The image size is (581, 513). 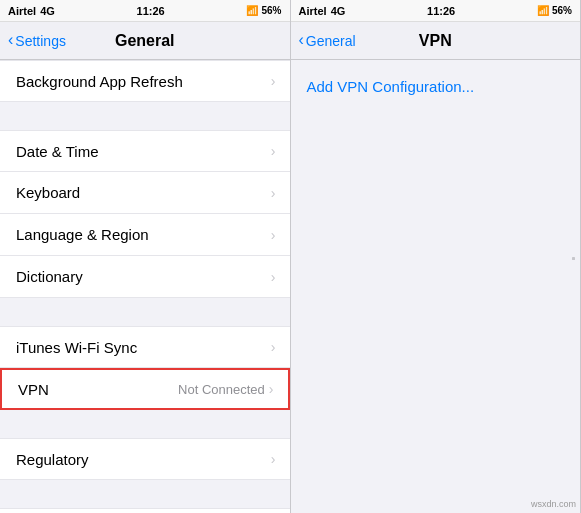 What do you see at coordinates (52, 460) in the screenshot?
I see `regulatory-label: Regulatory` at bounding box center [52, 460].